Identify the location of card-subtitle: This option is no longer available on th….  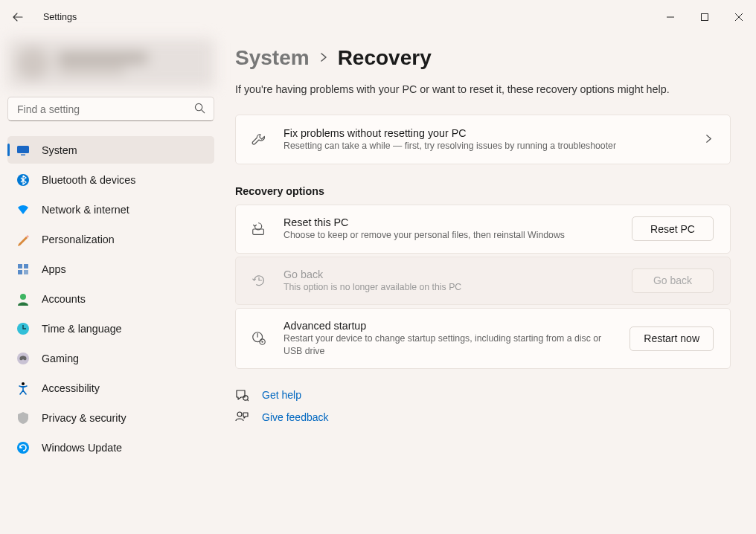
(449, 287).